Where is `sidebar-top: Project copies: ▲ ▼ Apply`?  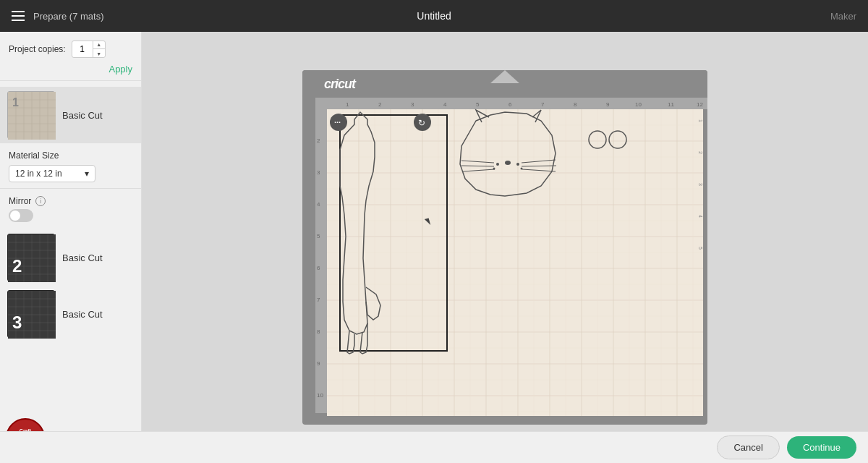
sidebar-top: Project copies: ▲ ▼ Apply is located at coordinates (71, 56).